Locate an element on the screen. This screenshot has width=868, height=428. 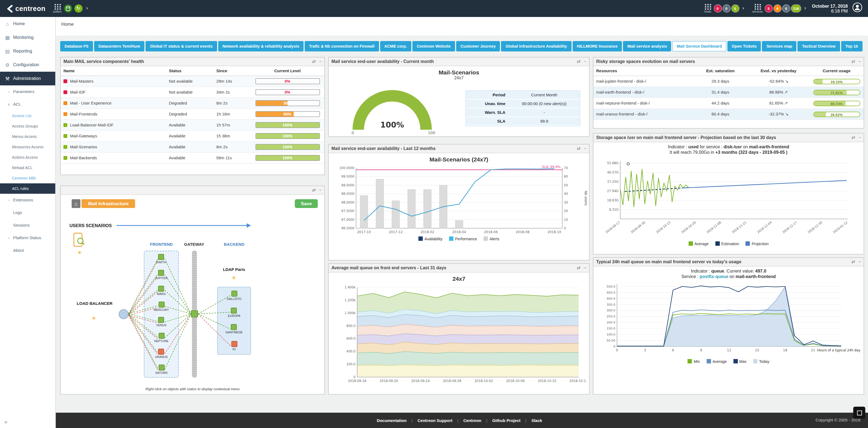
server-node: NEPTUNE is located at coordinates (162, 338).